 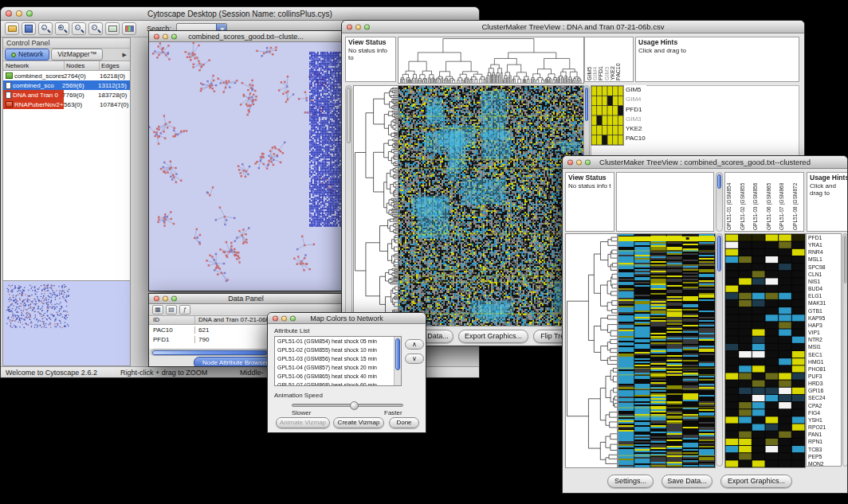 I want to click on attribute-item: GPL51-07 (GSM868) heat shock 60 min, so click(x=335, y=383).